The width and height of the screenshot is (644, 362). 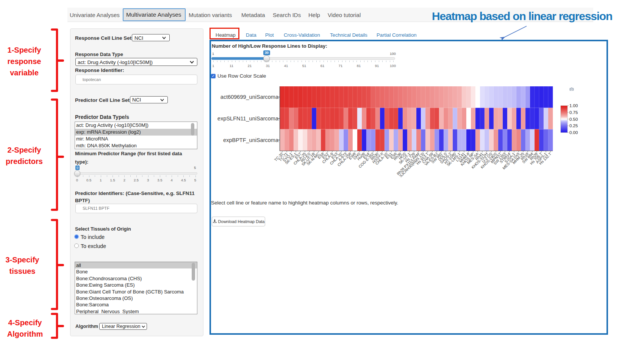 I want to click on svg-text: 0.00, so click(x=574, y=133).